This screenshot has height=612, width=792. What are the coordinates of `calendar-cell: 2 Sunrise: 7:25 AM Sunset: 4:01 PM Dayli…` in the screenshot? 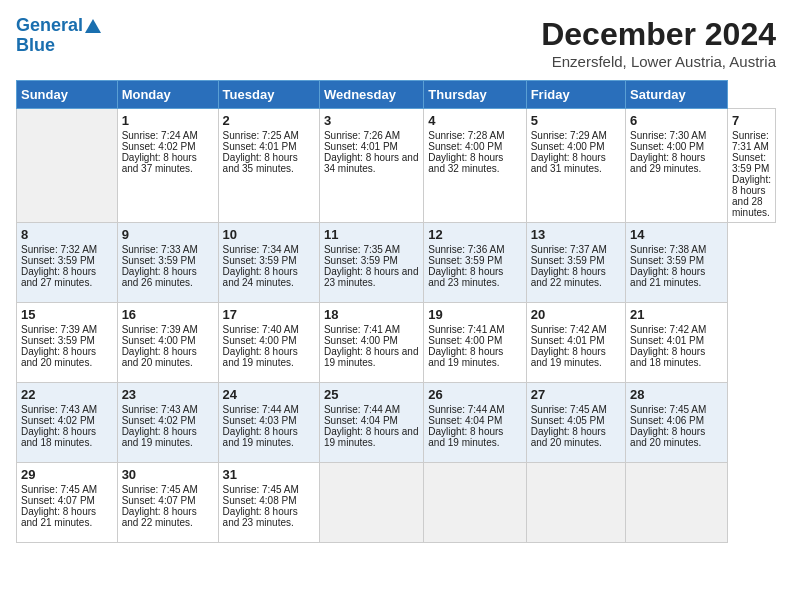 It's located at (268, 166).